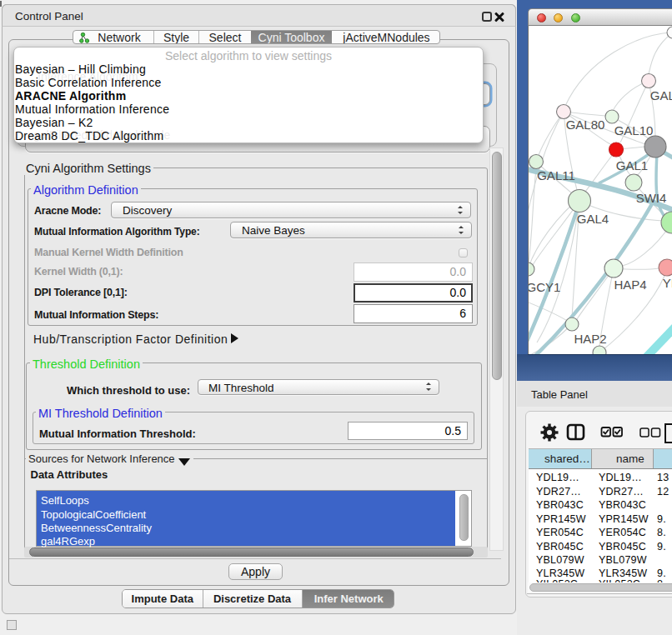 The image size is (672, 635). I want to click on svg-text: HAP4, so click(630, 285).